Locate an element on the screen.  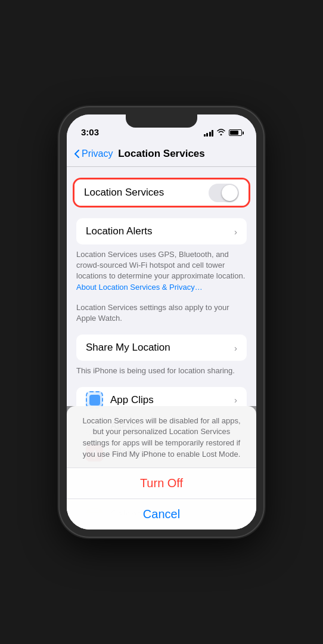
description-block: Location Services uses GPS, Bluetooth, a… is located at coordinates (162, 271).